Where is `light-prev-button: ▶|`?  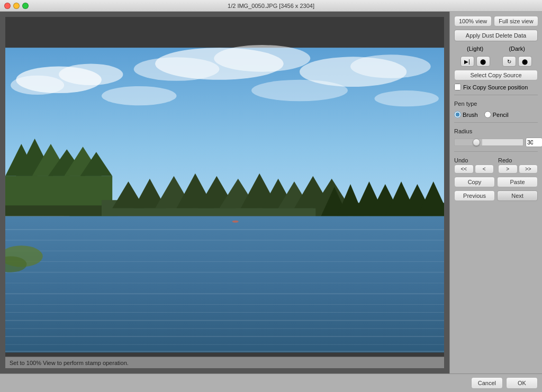 light-prev-button: ▶| is located at coordinates (467, 61).